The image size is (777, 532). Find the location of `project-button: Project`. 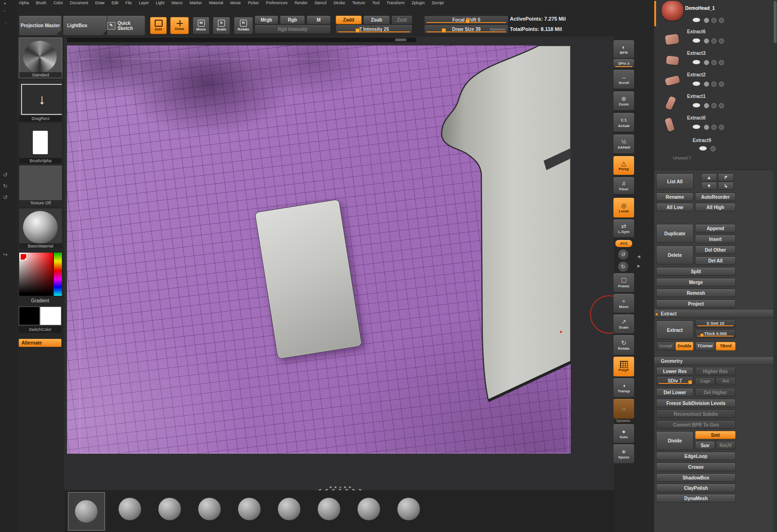

project-button: Project is located at coordinates (696, 304).